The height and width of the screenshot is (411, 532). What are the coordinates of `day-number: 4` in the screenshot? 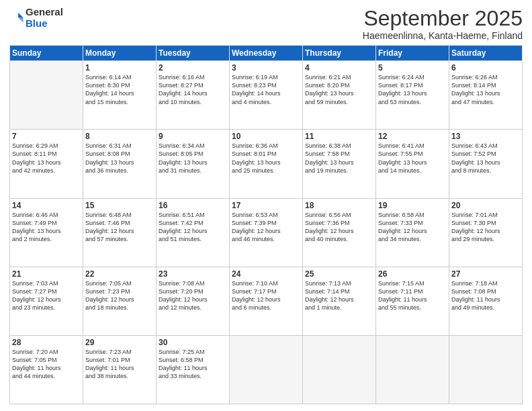 It's located at (339, 68).